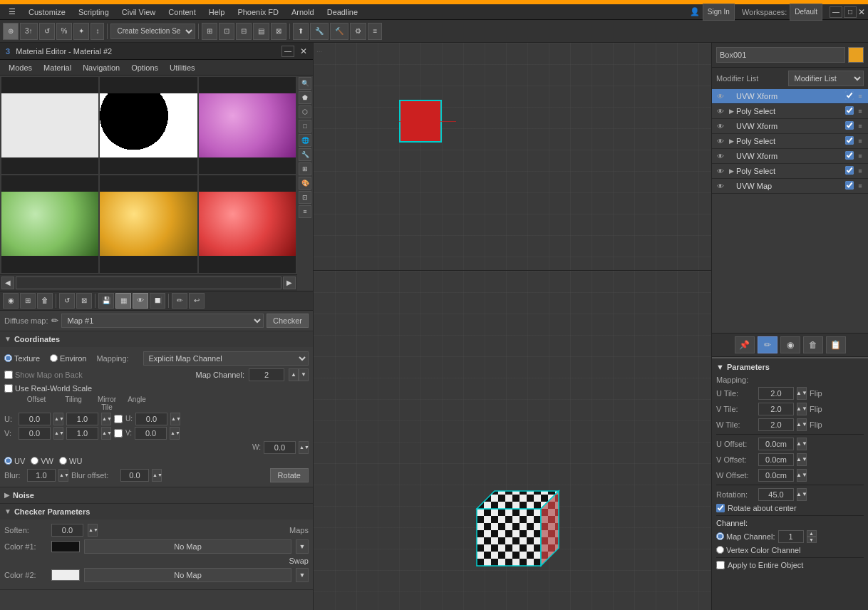  I want to click on me-tool-5: ⊠, so click(84, 301).